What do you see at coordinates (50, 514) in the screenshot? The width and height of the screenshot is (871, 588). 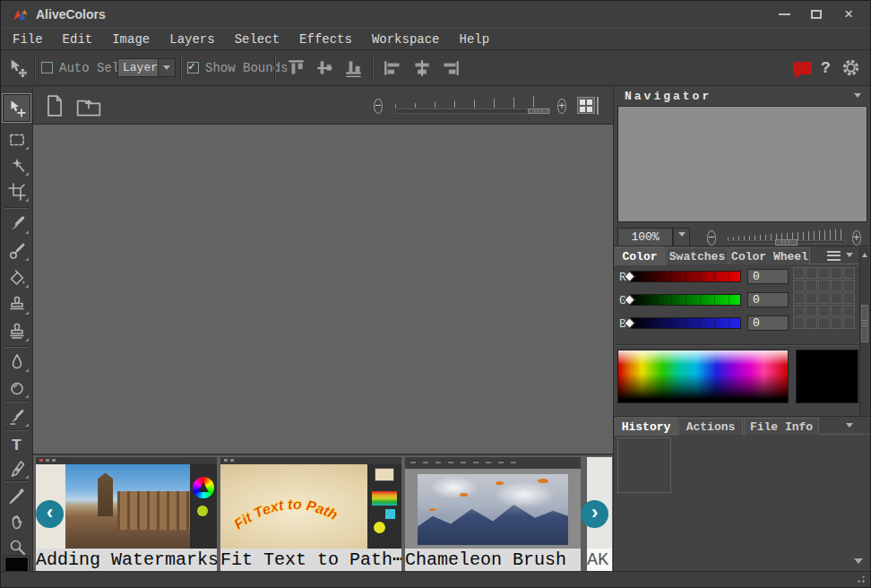 I see `tutorials-prev-button: ‹` at bounding box center [50, 514].